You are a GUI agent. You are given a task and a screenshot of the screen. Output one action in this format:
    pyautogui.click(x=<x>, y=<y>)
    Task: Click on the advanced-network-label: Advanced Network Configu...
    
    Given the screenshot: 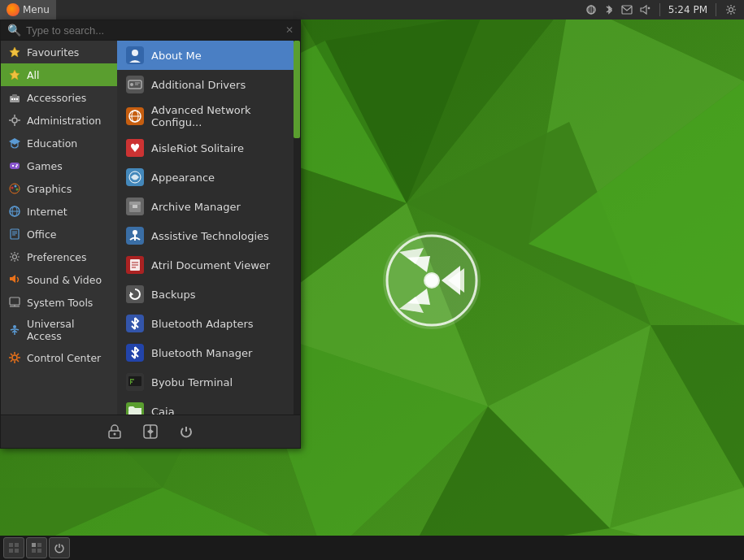 What is the action you would take?
    pyautogui.click(x=218, y=116)
    